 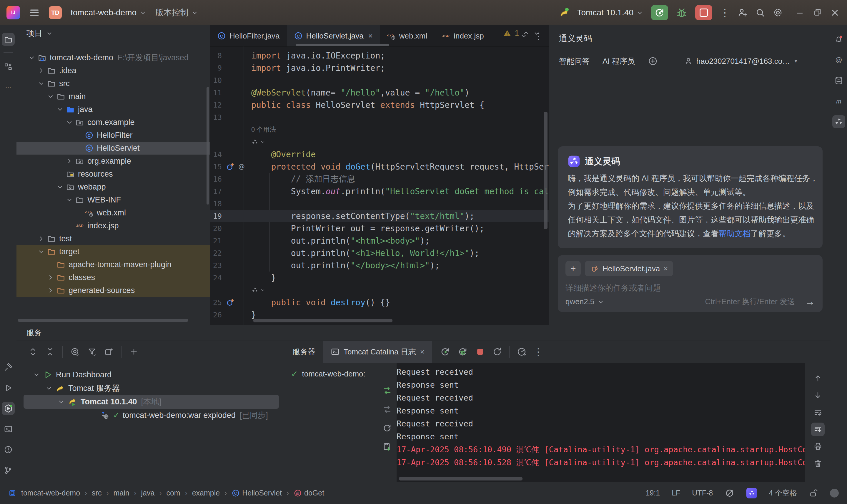 What do you see at coordinates (109, 352) in the screenshot?
I see `open-in-new-tab-icon` at bounding box center [109, 352].